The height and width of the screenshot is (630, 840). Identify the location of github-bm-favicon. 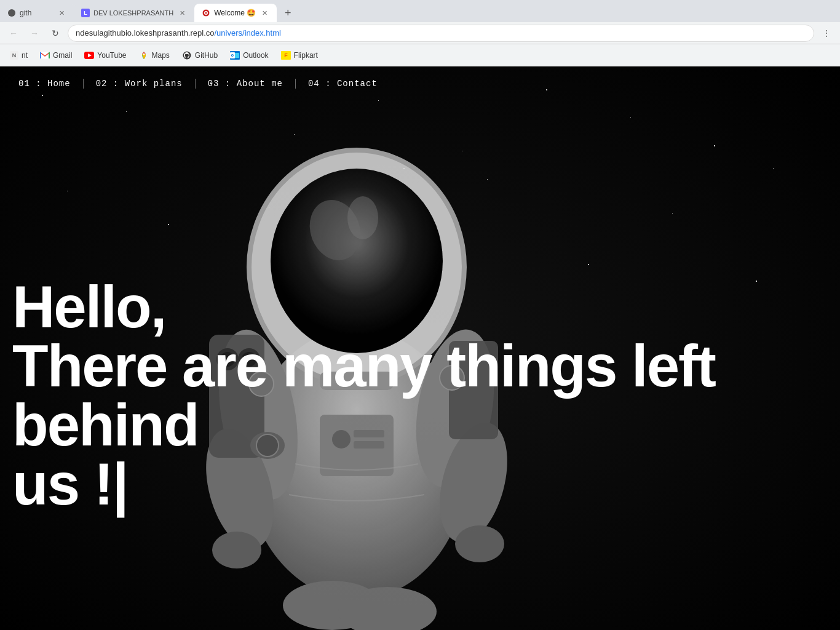
(187, 55).